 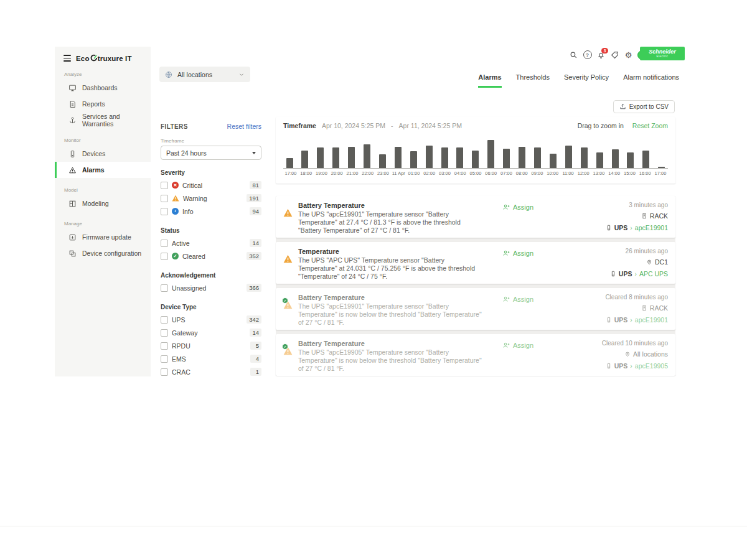 What do you see at coordinates (211, 358) in the screenshot?
I see `filter-row-ems: EMS 4` at bounding box center [211, 358].